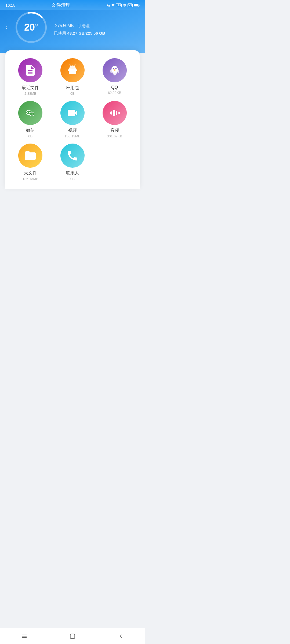  What do you see at coordinates (31, 77) in the screenshot?
I see `grid-item-recent: 最近文件 2.88MB` at bounding box center [31, 77].